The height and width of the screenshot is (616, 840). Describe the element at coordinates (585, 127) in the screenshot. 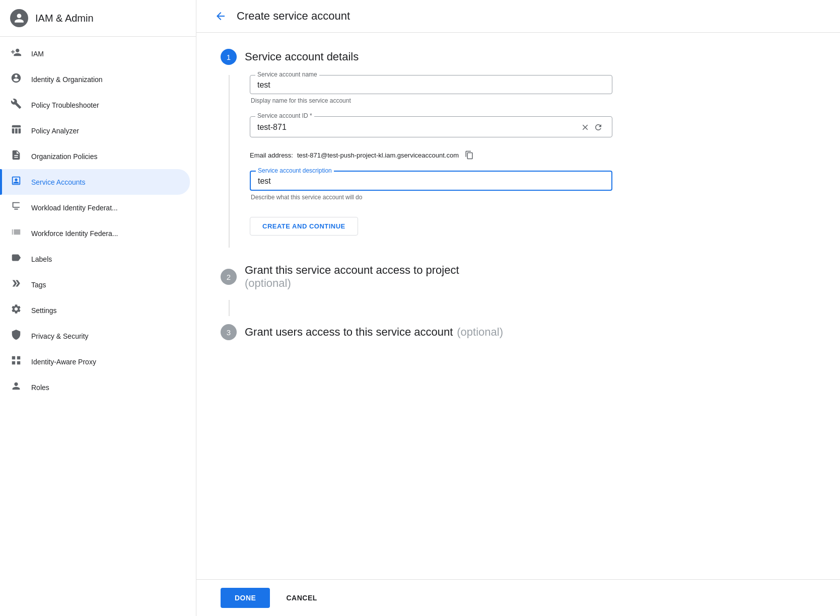

I see `clear-id-button` at that location.